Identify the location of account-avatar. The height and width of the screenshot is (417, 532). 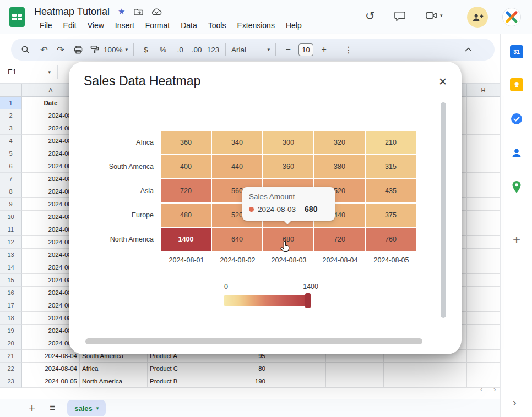
(512, 17).